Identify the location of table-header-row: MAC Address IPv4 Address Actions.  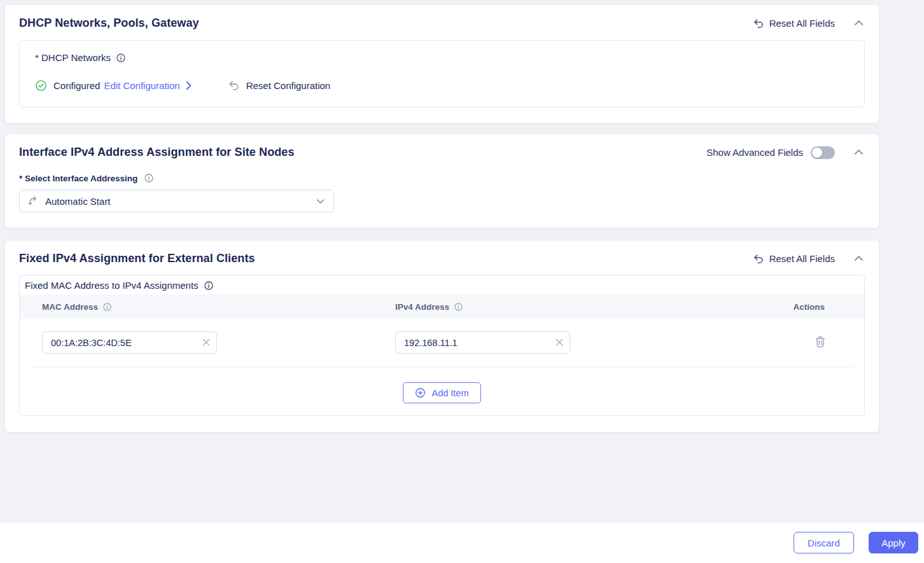
(442, 307).